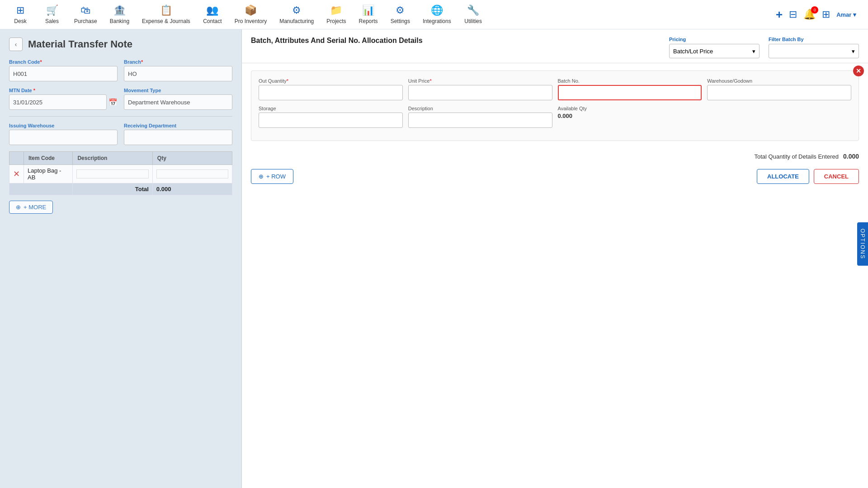 This screenshot has height=488, width=868. What do you see at coordinates (192, 158) in the screenshot?
I see `col-qty: Qty` at bounding box center [192, 158].